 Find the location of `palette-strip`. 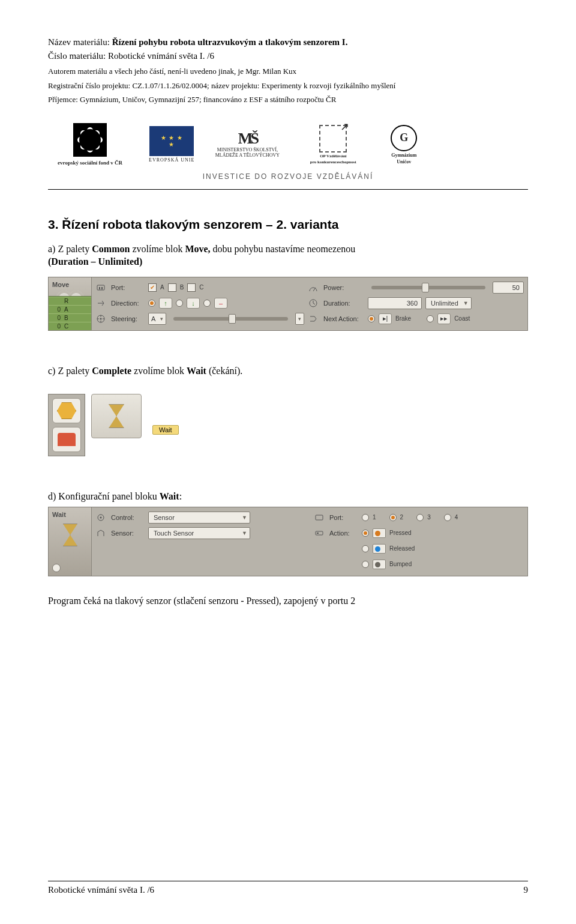

palette-strip is located at coordinates (67, 425).